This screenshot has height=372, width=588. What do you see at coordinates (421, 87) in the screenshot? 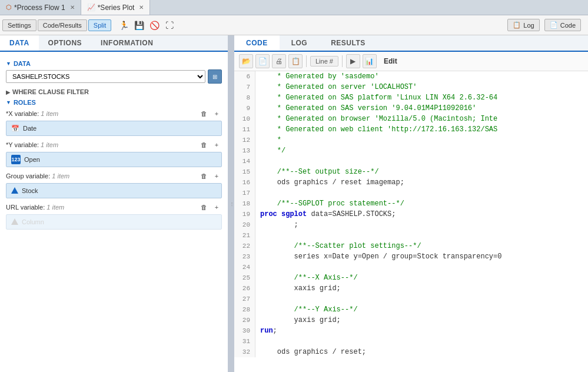
I see `line-content: * Generated on server 'LOCALHOST'` at bounding box center [421, 87].